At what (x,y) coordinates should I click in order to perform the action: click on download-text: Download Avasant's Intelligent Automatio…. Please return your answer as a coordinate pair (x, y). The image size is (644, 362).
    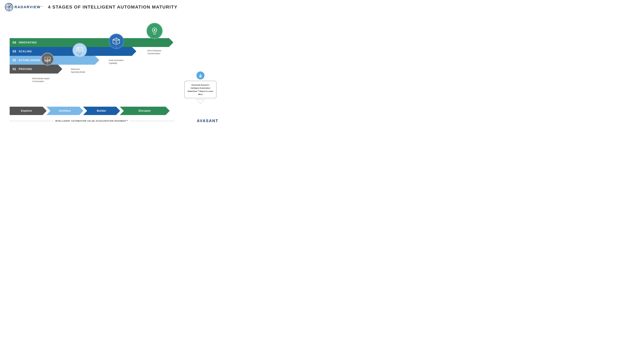
    Looking at the image, I should click on (200, 89).